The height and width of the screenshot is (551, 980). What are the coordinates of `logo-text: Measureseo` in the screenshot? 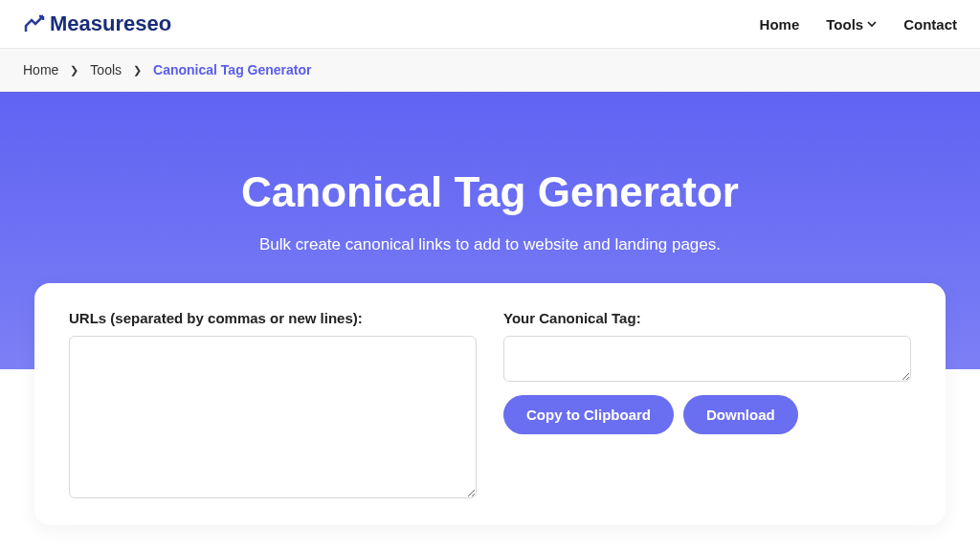 It's located at (111, 24).